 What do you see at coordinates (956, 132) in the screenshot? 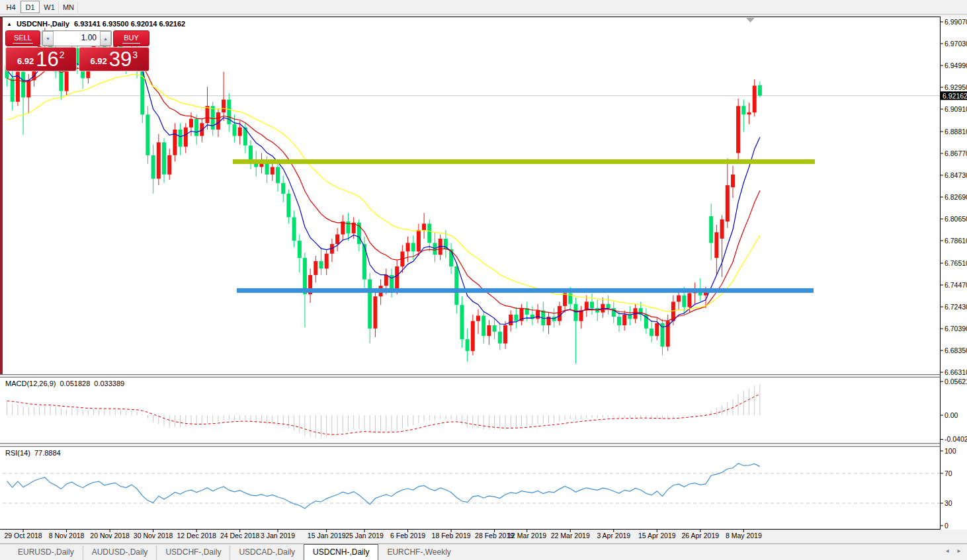
I see `price-axis-label: 6.88810` at bounding box center [956, 132].